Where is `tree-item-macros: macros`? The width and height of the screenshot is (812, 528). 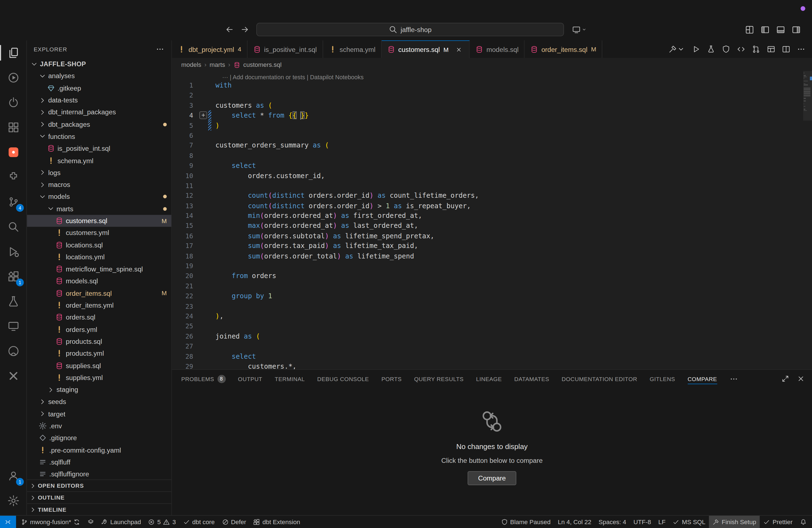
tree-item-macros: macros is located at coordinates (99, 185).